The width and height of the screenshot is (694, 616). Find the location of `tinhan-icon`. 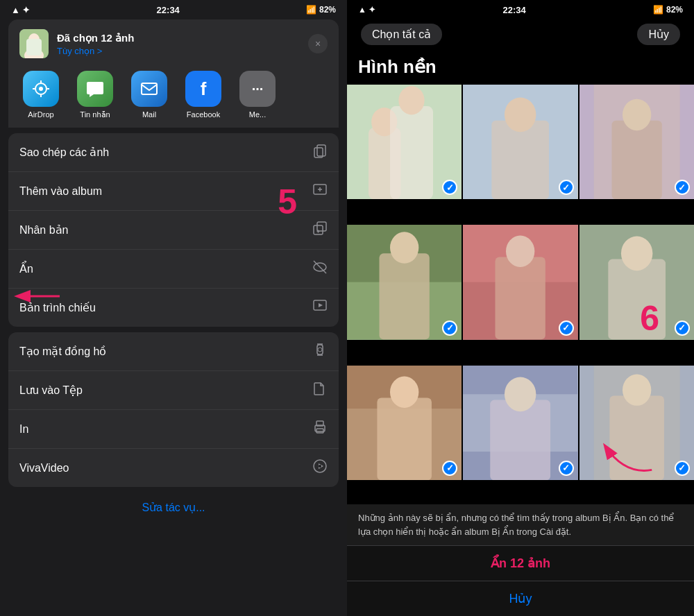

tinhan-icon is located at coordinates (95, 89).